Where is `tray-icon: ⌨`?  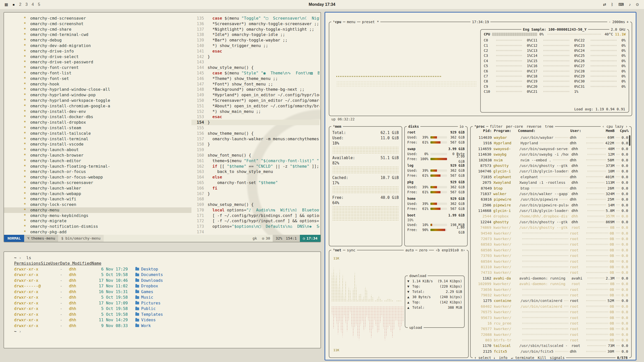 tray-icon: ⌨ is located at coordinates (621, 5).